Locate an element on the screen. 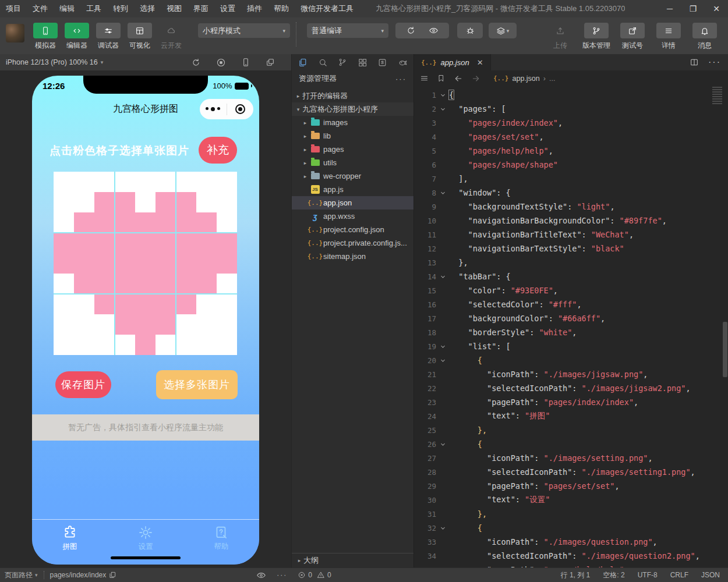 The height and width of the screenshot is (582, 728). select-multiple-button: 选择多张图片 is located at coordinates (197, 385).